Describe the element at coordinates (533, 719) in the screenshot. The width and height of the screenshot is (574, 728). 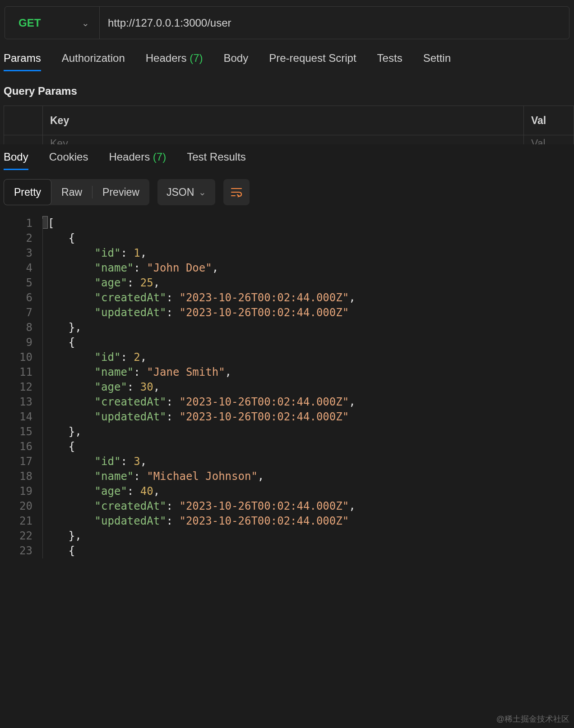
I see `watermark: @稀土掘金技术社区` at that location.